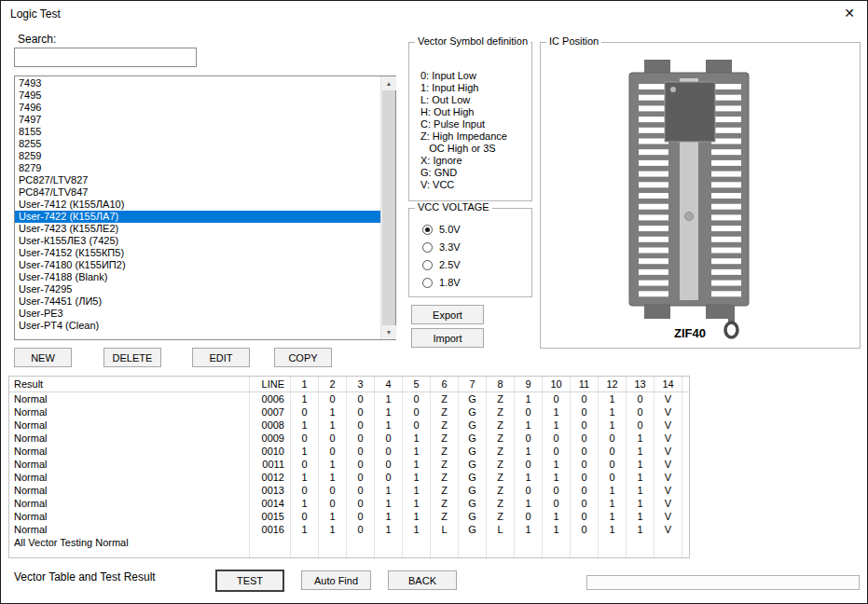 Image resolution: width=868 pixels, height=604 pixels. What do you see at coordinates (349, 438) in the screenshot?
I see `table-row: Normal000900001ZGZ00001V` at bounding box center [349, 438].